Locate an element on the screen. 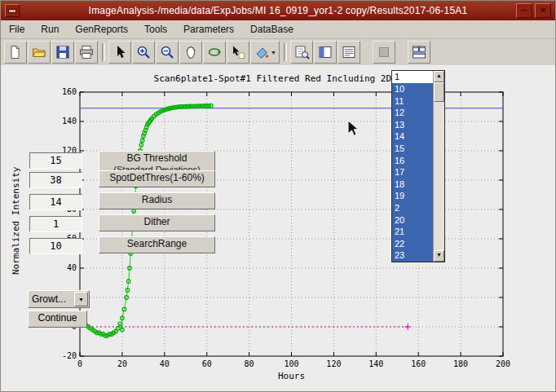  dither-input: 1 is located at coordinates (55, 224).